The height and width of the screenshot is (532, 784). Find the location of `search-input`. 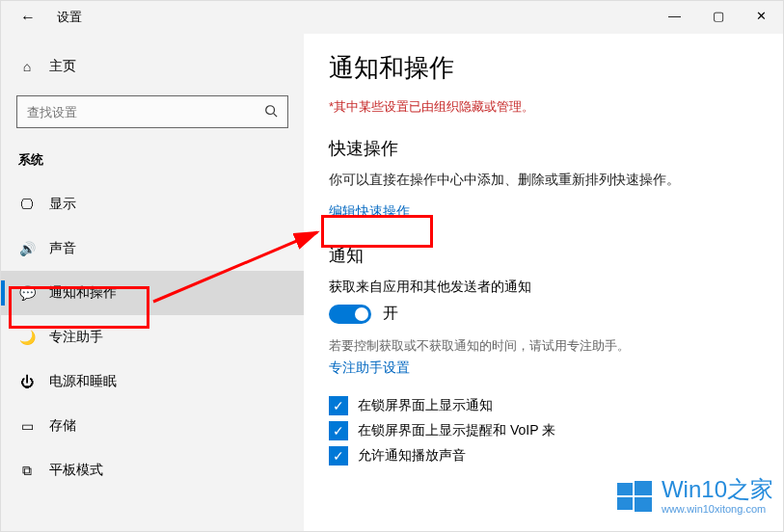

search-input is located at coordinates (146, 112).